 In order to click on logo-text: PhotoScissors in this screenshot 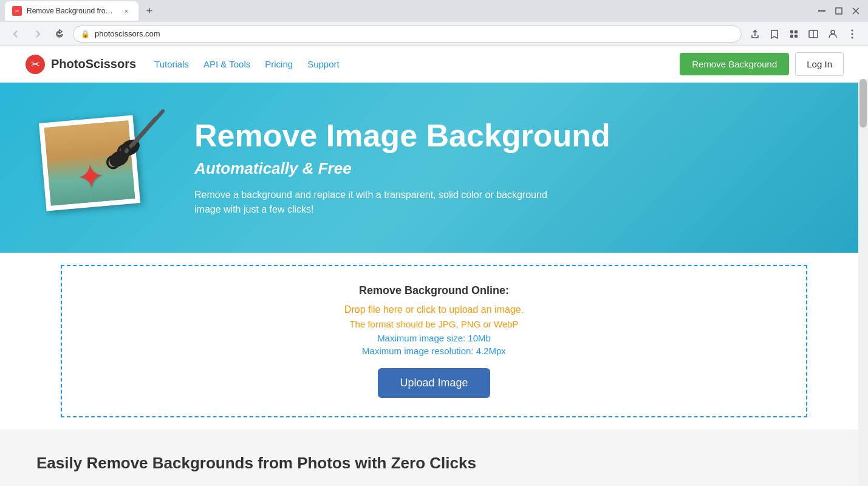, I will do `click(94, 64)`.